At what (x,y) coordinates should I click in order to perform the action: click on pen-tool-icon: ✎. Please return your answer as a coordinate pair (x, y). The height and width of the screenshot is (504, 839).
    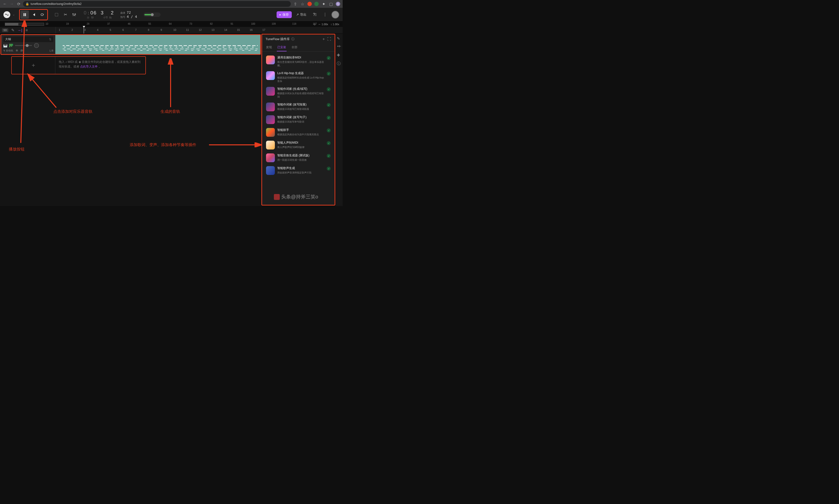
    Looking at the image, I should click on (13, 31).